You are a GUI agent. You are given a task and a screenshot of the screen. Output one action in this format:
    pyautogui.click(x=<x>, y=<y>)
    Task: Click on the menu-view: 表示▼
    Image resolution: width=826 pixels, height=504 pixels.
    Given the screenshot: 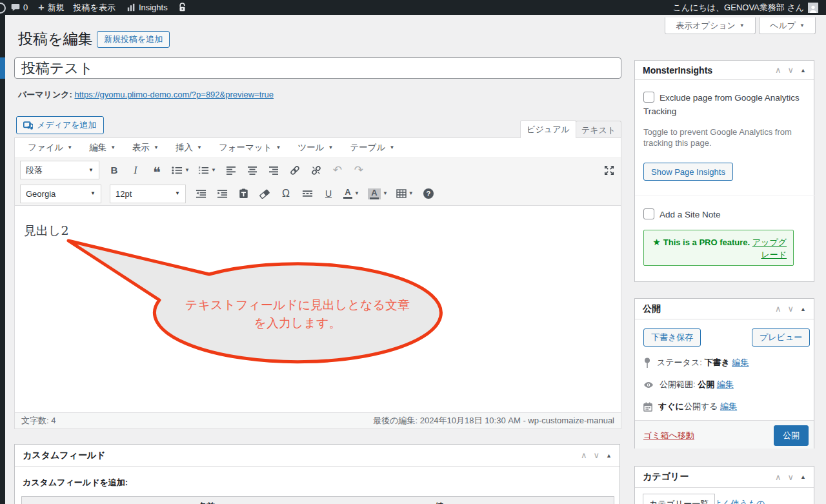 What is the action you would take?
    pyautogui.click(x=146, y=148)
    